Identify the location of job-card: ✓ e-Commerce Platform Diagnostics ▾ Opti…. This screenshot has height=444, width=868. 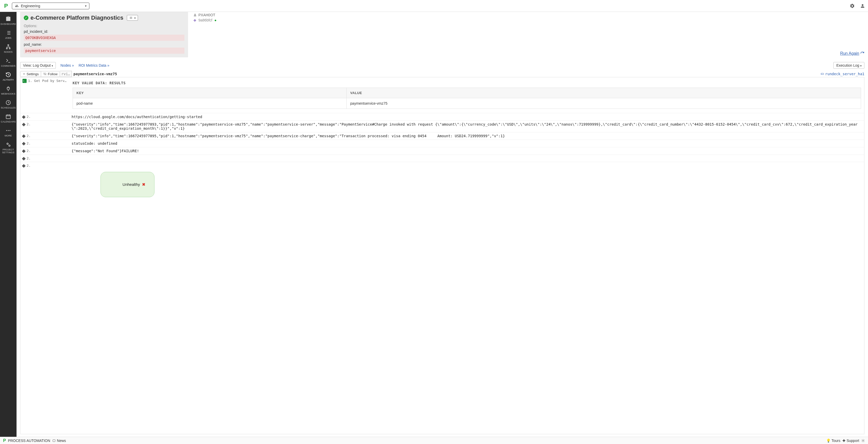
(104, 34).